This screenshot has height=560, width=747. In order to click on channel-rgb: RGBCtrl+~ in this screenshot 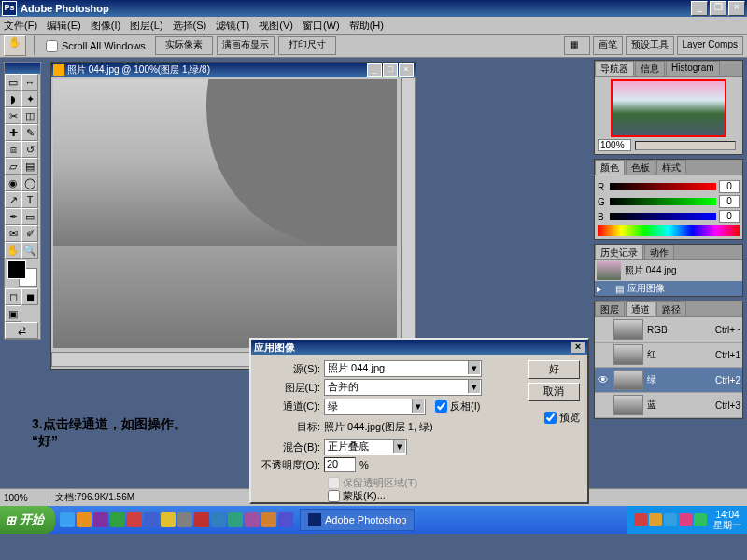, I will do `click(669, 330)`.